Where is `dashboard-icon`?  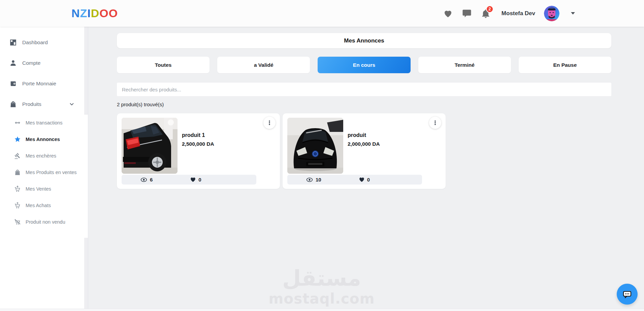 dashboard-icon is located at coordinates (13, 43).